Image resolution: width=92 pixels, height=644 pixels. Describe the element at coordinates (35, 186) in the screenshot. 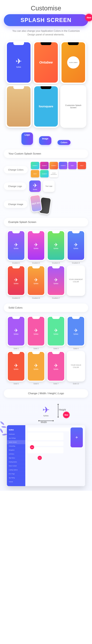

I see `logo-gradient-box: ✈flyWeb` at that location.